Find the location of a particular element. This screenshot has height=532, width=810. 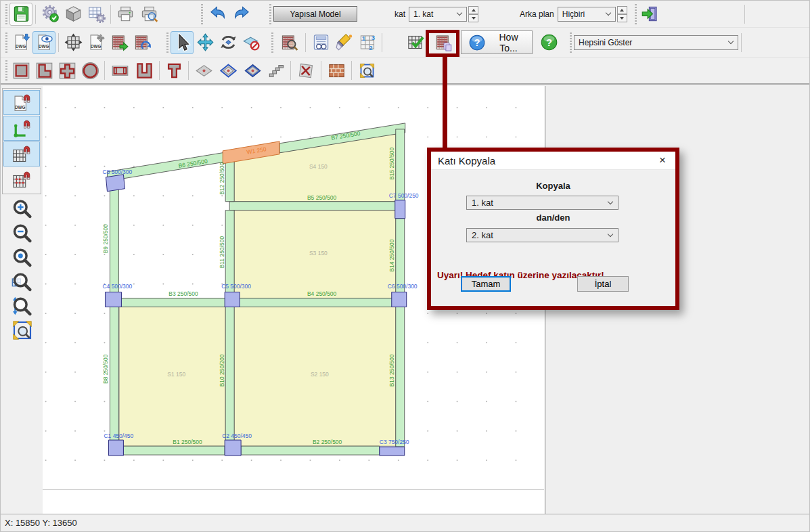

beam-B8 is located at coordinates (114, 376).